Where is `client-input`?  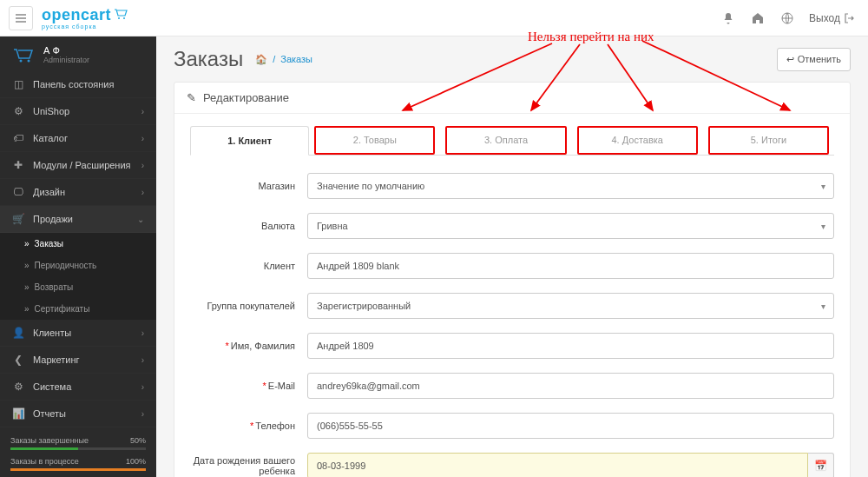 client-input is located at coordinates (571, 266).